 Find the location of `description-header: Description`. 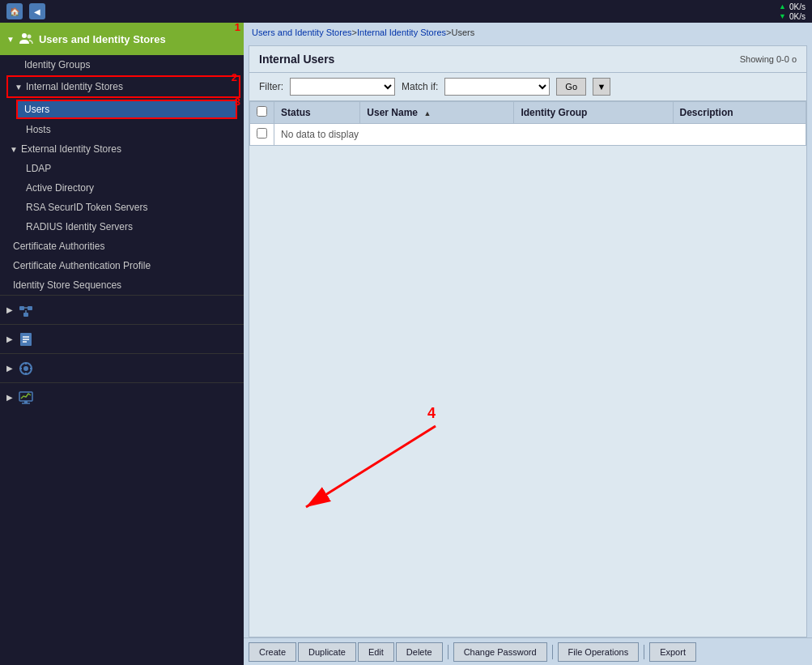

description-header: Description is located at coordinates (739, 113).